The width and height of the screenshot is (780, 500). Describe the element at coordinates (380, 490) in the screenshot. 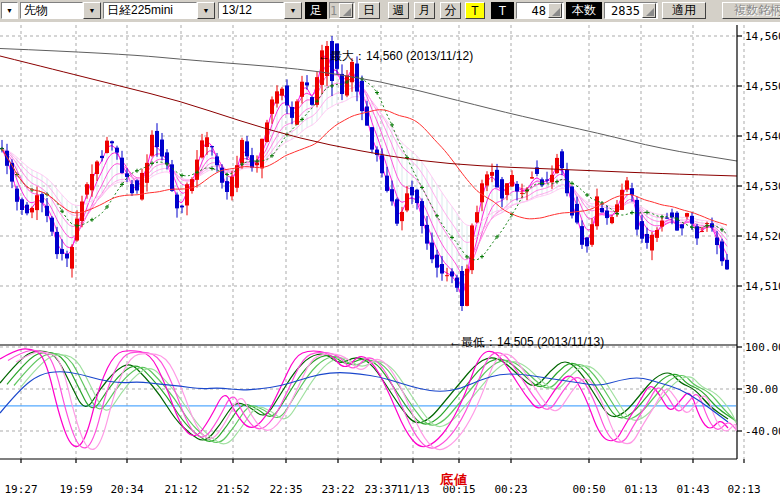

I see `svg-text: 23:37` at that location.